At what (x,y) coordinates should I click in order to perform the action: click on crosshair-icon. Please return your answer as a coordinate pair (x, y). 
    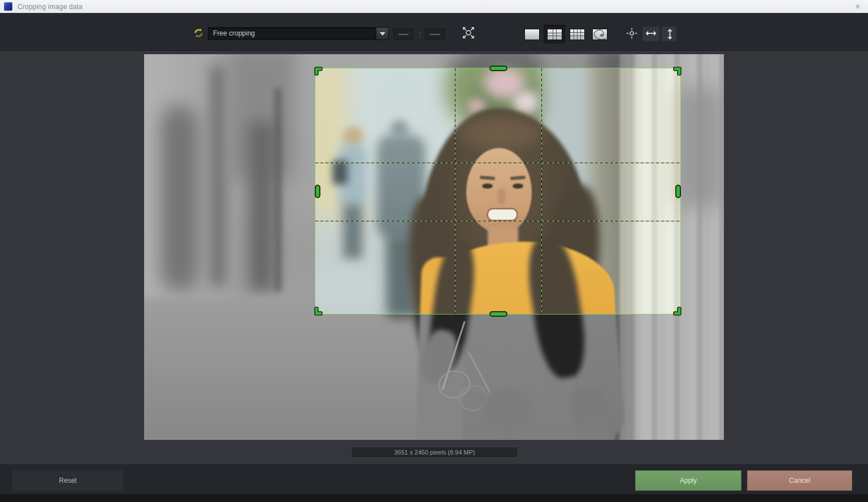
    Looking at the image, I should click on (632, 34).